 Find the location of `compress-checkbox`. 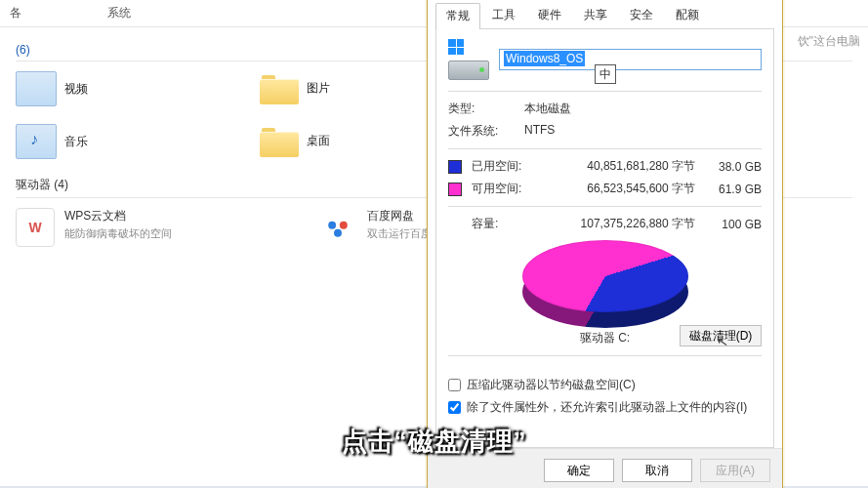

compress-checkbox is located at coordinates (455, 385).